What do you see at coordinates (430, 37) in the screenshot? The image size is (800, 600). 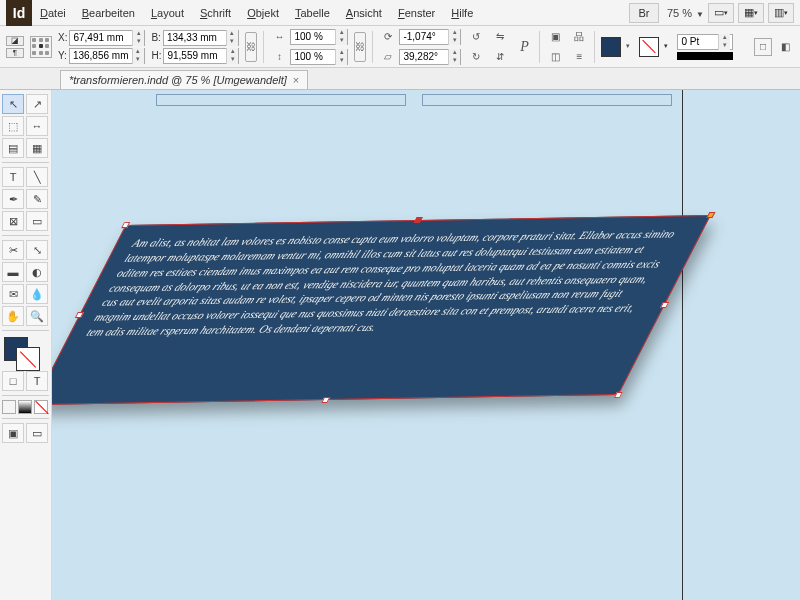 I see `rotate-field: ▴▾` at bounding box center [430, 37].